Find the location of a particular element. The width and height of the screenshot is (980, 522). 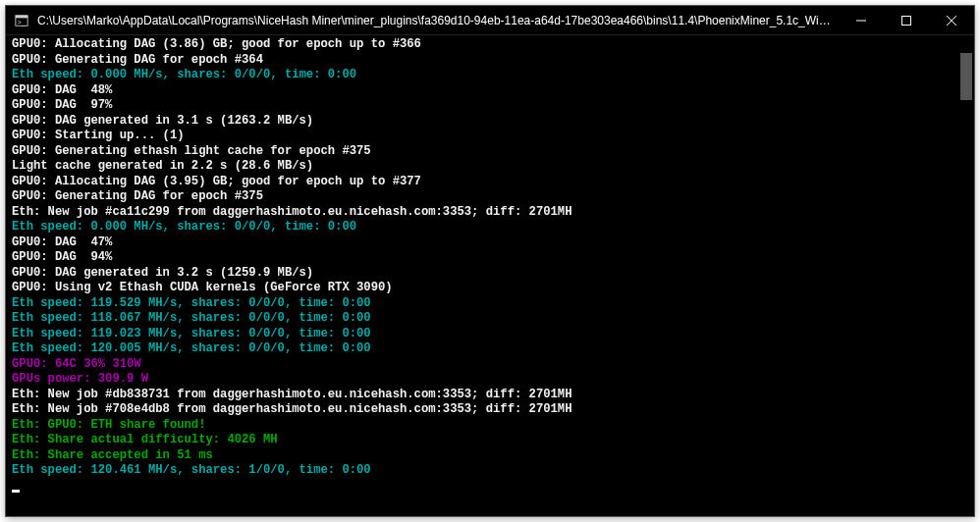

console-line: GPU0: DAG 97% is located at coordinates (490, 106).